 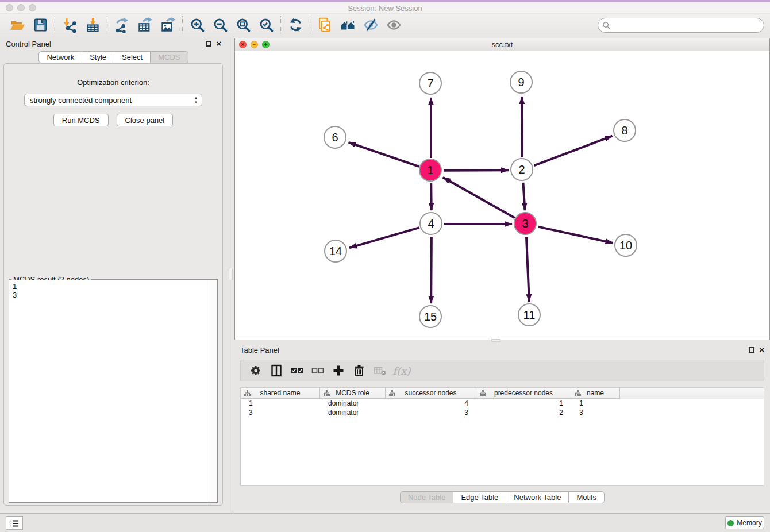 What do you see at coordinates (529, 315) in the screenshot?
I see `graph-node-11: 11` at bounding box center [529, 315].